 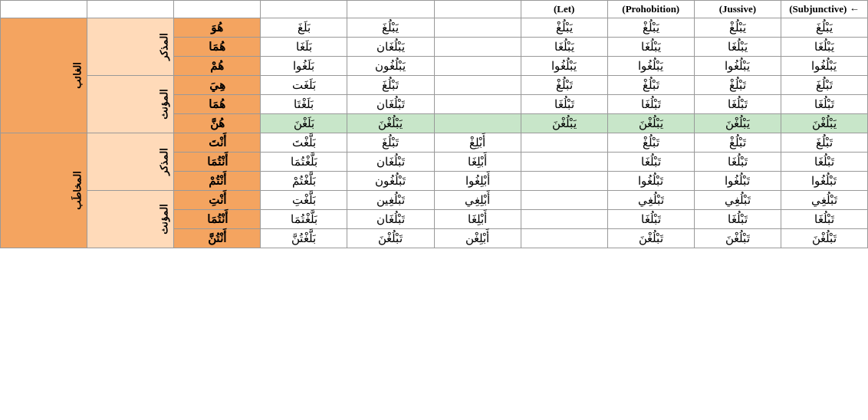 What do you see at coordinates (477, 181) in the screenshot?
I see `cell-imperative: أَبْلِغُوا` at bounding box center [477, 181].